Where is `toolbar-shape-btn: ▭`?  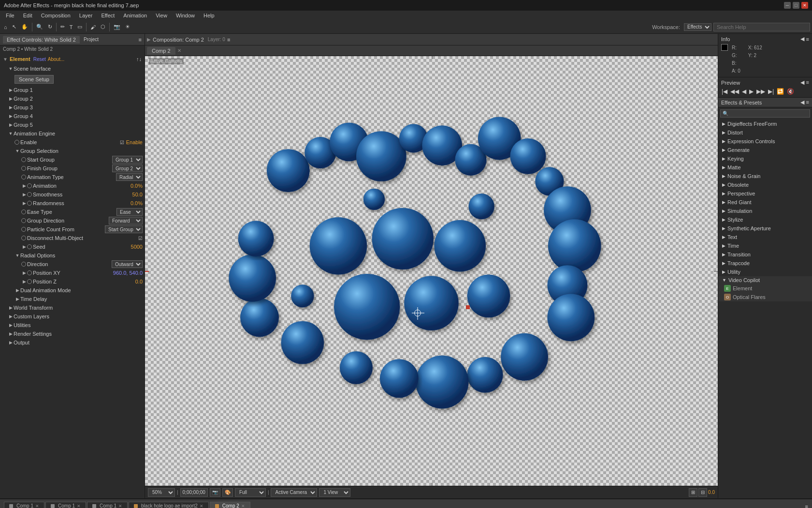 toolbar-shape-btn: ▭ is located at coordinates (80, 27).